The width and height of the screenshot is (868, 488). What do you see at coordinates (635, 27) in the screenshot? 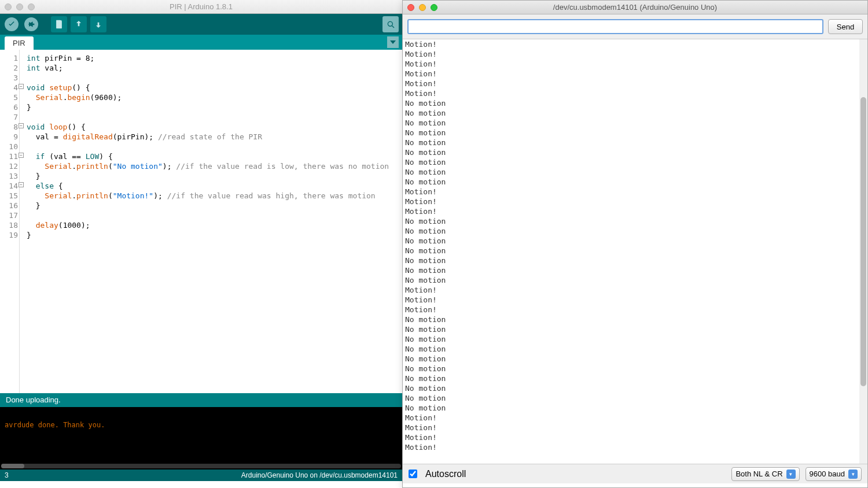
I see `serial-send-bar: Send` at bounding box center [635, 27].